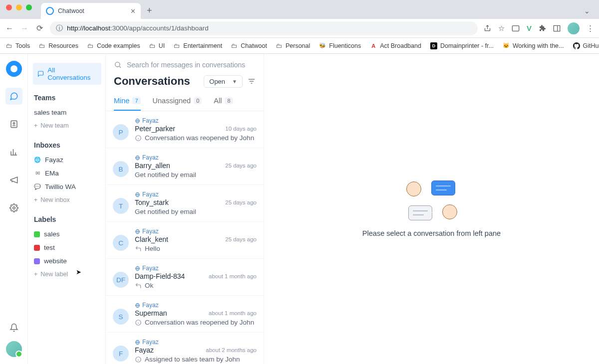  What do you see at coordinates (37, 187) in the screenshot?
I see `chat-icon: 💬` at bounding box center [37, 187].